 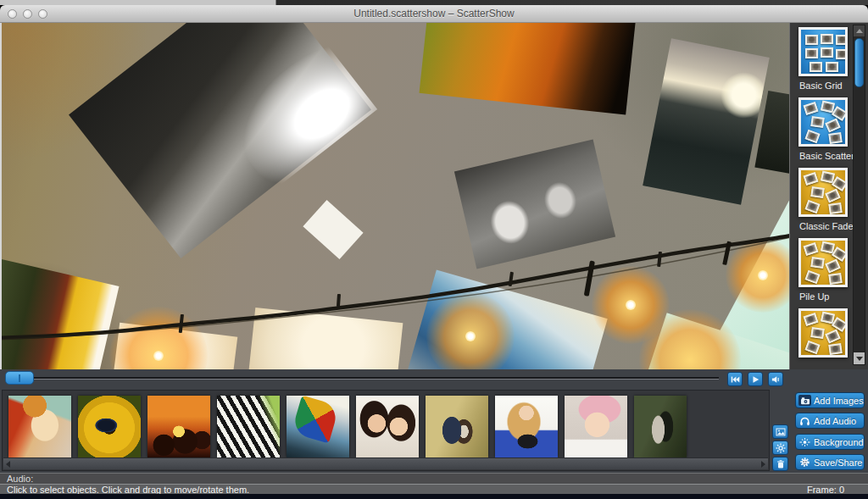 What do you see at coordinates (839, 442) in the screenshot?
I see `button-label: Background` at bounding box center [839, 442].